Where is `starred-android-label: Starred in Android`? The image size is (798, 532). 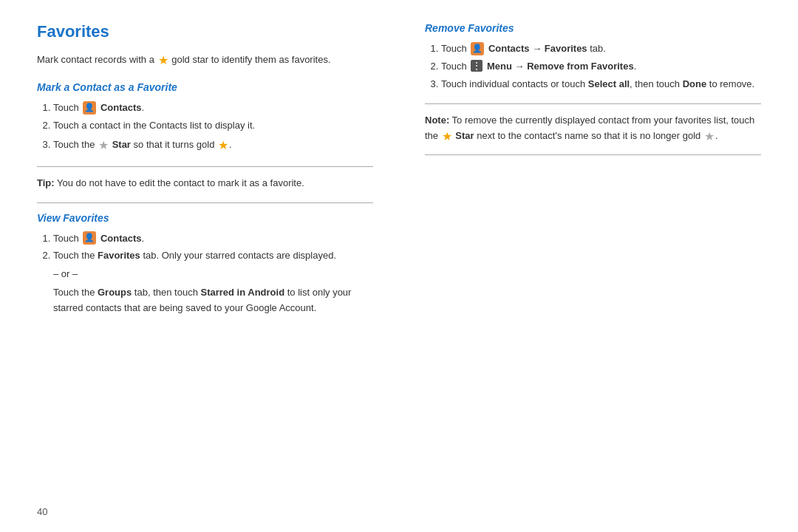
starred-android-label: Starred in Android is located at coordinates (242, 293).